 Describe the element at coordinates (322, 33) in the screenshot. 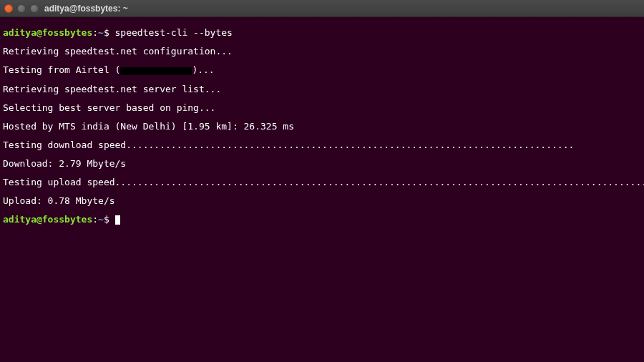

I see `terminal-line: aditya@fossbytes:~$ speedtest-cli --byte…` at that location.